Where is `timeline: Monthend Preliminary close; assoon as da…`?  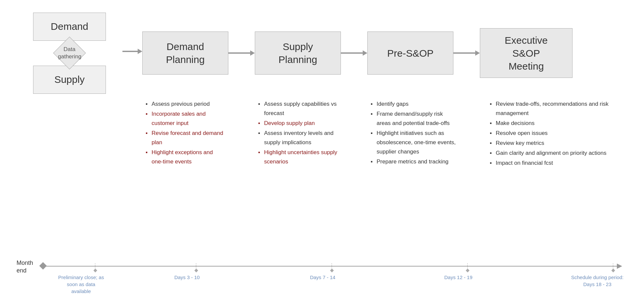 timeline: Monthend Preliminary close; assoon as da… is located at coordinates (322, 277).